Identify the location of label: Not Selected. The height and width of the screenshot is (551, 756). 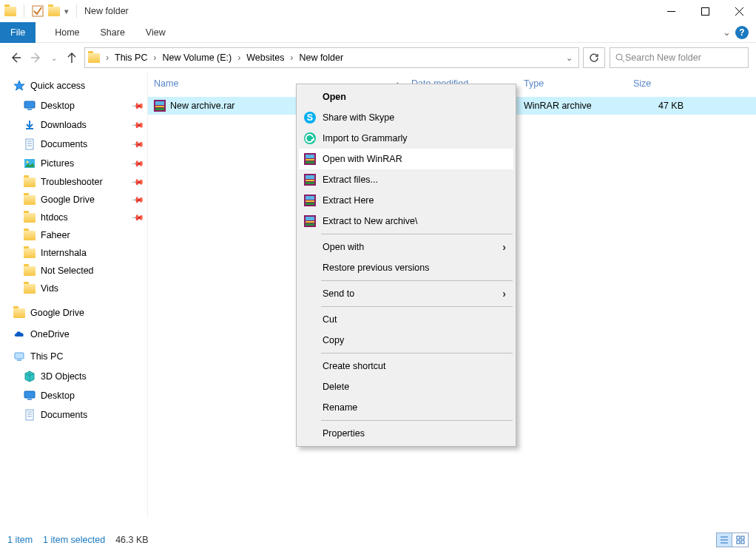
(67, 271).